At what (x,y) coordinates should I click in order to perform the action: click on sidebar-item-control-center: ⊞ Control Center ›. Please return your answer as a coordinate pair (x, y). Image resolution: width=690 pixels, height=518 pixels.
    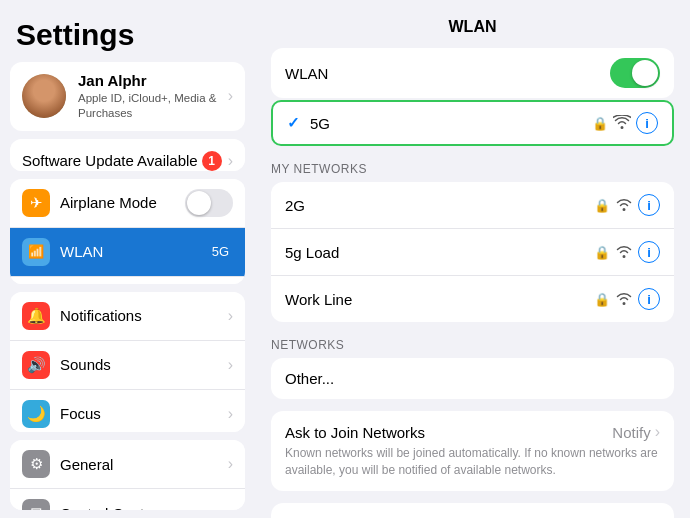
    Looking at the image, I should click on (128, 500).